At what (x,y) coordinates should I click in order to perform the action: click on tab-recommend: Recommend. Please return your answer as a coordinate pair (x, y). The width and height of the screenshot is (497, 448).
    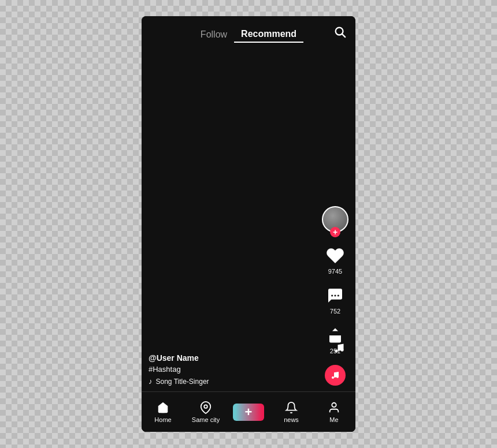
    Looking at the image, I should click on (269, 35).